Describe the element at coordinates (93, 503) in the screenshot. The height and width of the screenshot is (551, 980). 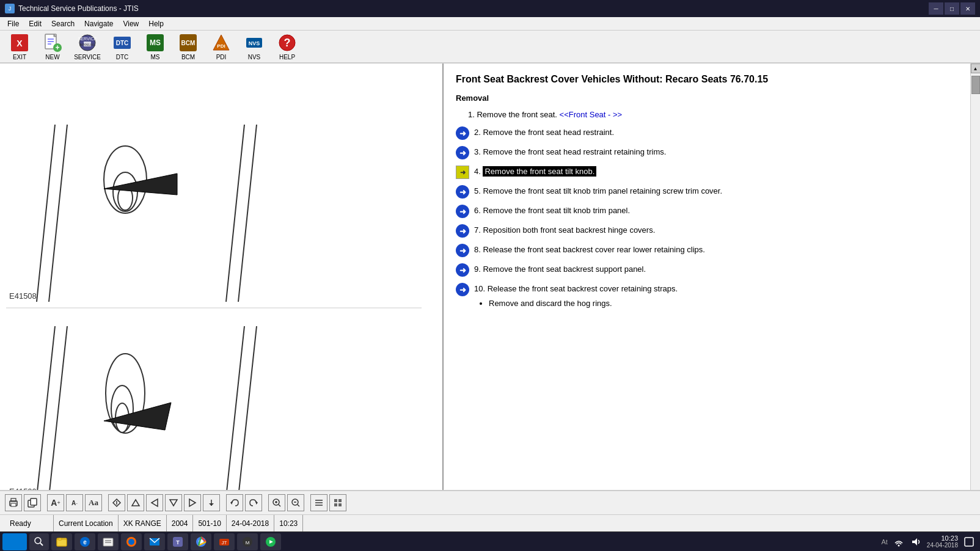
I see `font-button: Aa` at that location.